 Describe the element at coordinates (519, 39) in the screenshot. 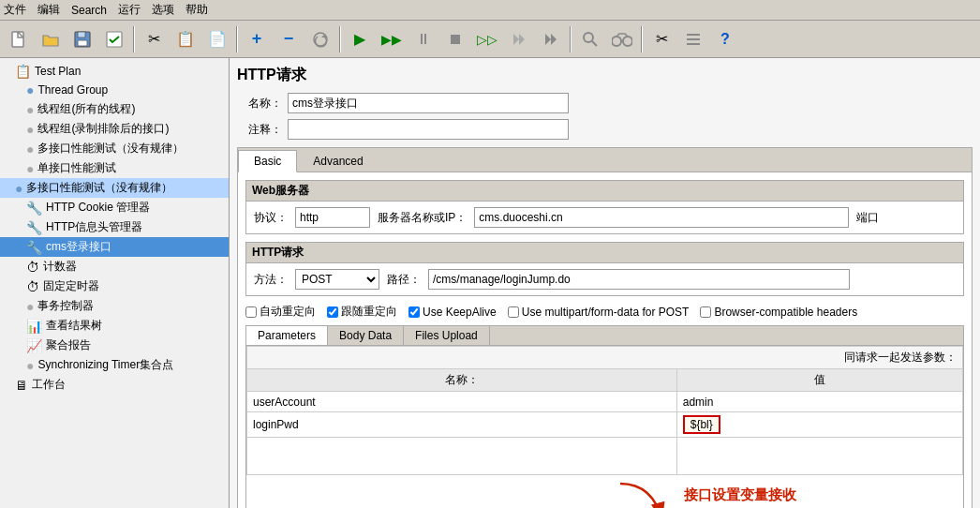

I see `toolbar-remote-run` at that location.